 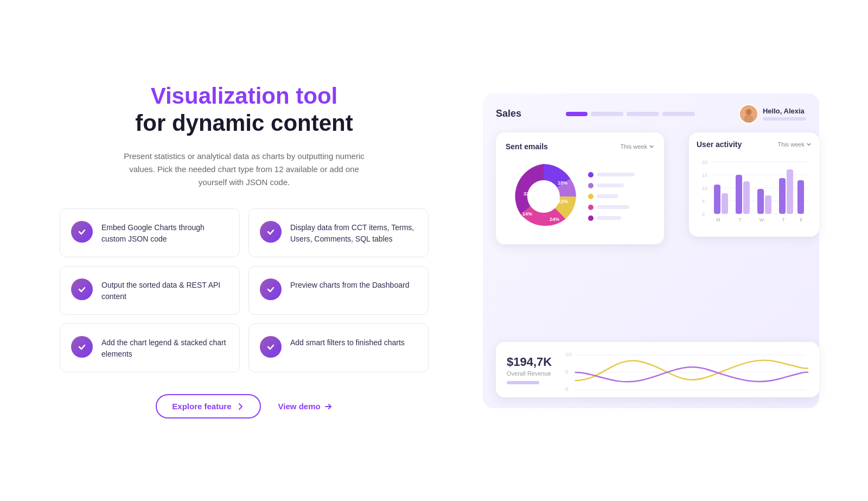 I want to click on feature-text-embed-google: Embed Google Charts through custom JSON …, so click(x=165, y=233).